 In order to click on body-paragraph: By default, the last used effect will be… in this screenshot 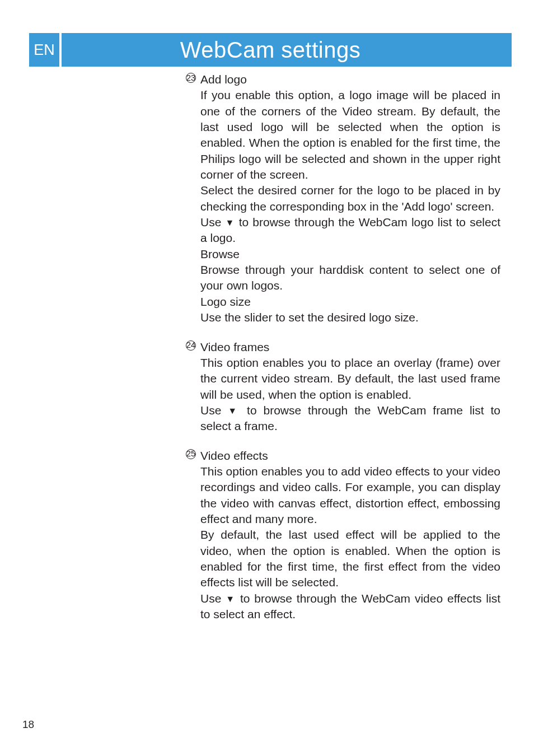, I will do `click(350, 559)`.